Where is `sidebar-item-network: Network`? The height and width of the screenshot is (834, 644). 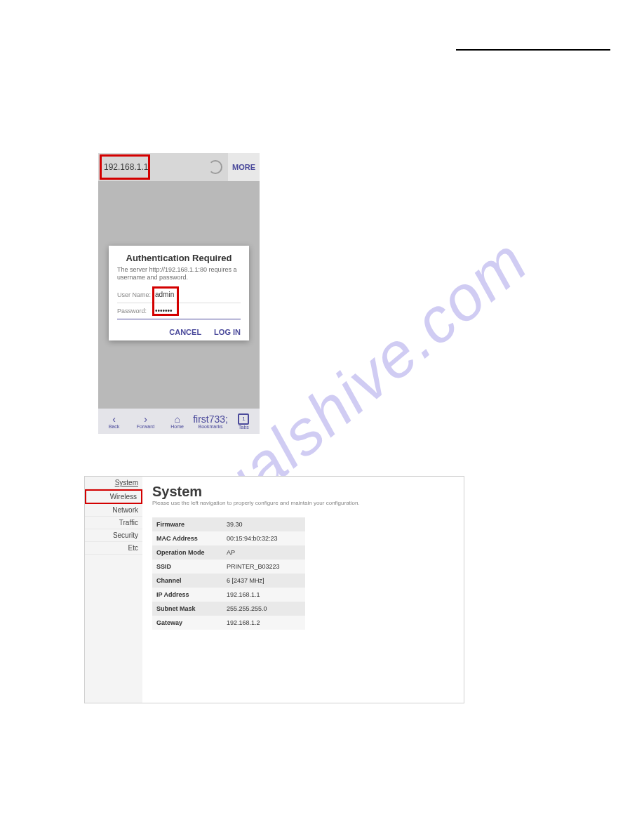 sidebar-item-network: Network is located at coordinates (114, 510).